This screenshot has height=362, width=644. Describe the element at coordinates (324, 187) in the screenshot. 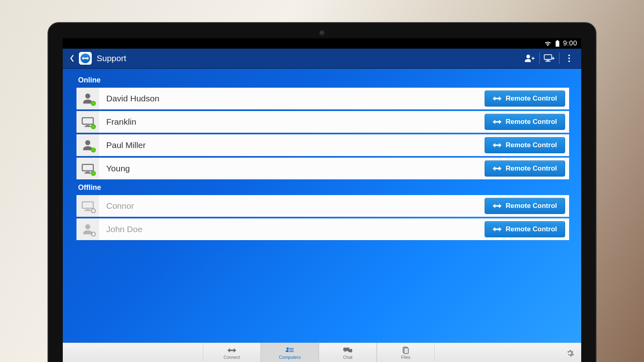

I see `section-label-offline: Offline` at that location.